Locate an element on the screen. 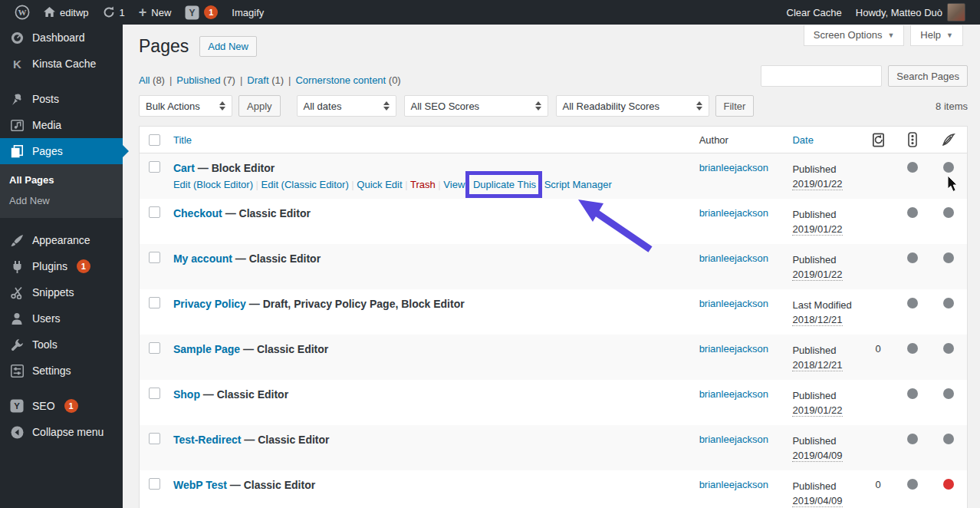 The image size is (980, 508). page-title-link: WebP Test is located at coordinates (200, 485).